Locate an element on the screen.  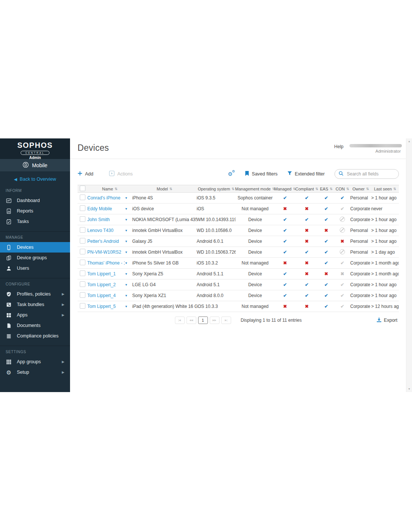
sidebar-item-app-groups: App groups ▶ is located at coordinates (35, 362).